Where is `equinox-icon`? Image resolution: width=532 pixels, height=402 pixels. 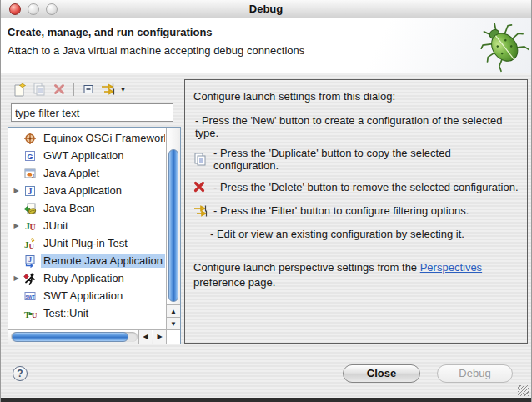 equinox-icon is located at coordinates (30, 138).